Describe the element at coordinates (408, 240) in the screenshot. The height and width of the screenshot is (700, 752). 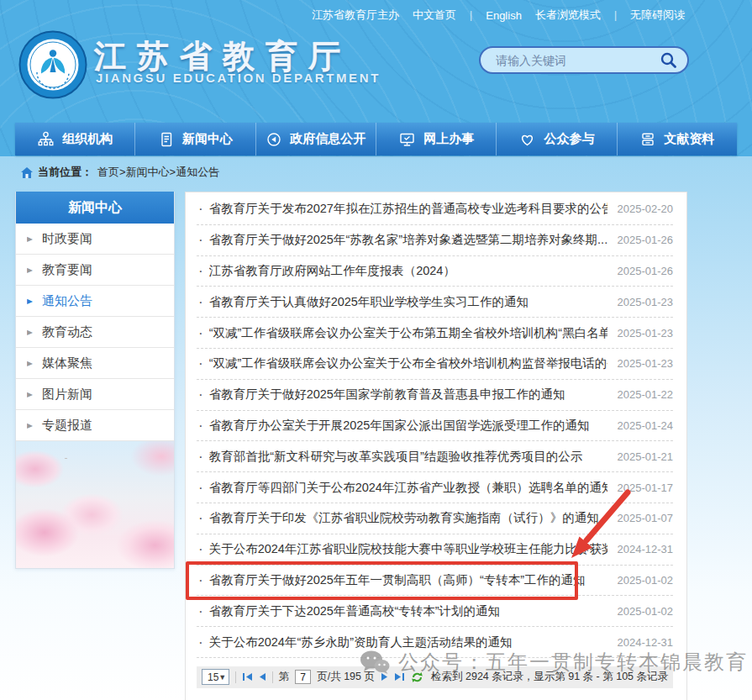
I see `news-item-title: 省教育厅关于做好2025年“苏教名家”培养对象遴选暨第二期培养对象终期...` at that location.